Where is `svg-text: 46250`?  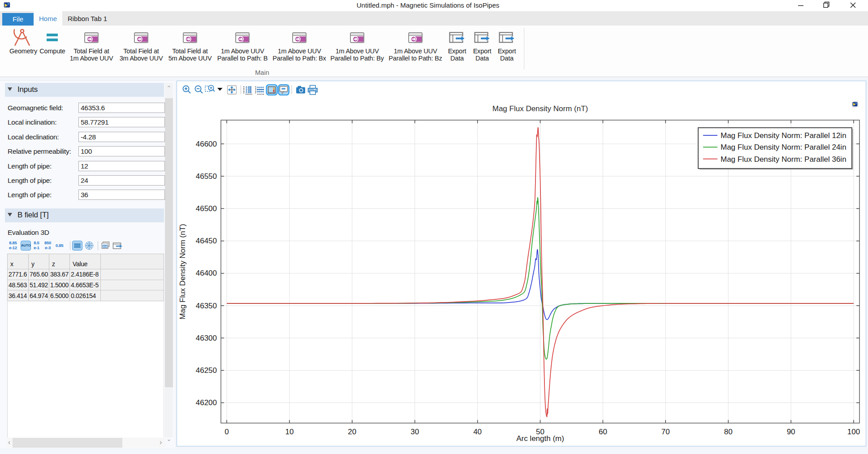
svg-text: 46250 is located at coordinates (206, 370).